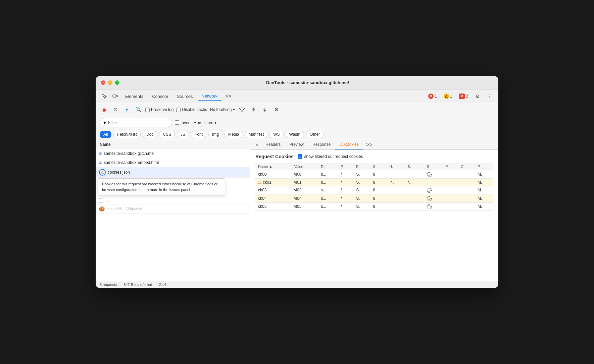 Image resolution: width=594 pixels, height=364 pixels. What do you see at coordinates (234, 134) in the screenshot?
I see `filter-media: Media` at bounding box center [234, 134].